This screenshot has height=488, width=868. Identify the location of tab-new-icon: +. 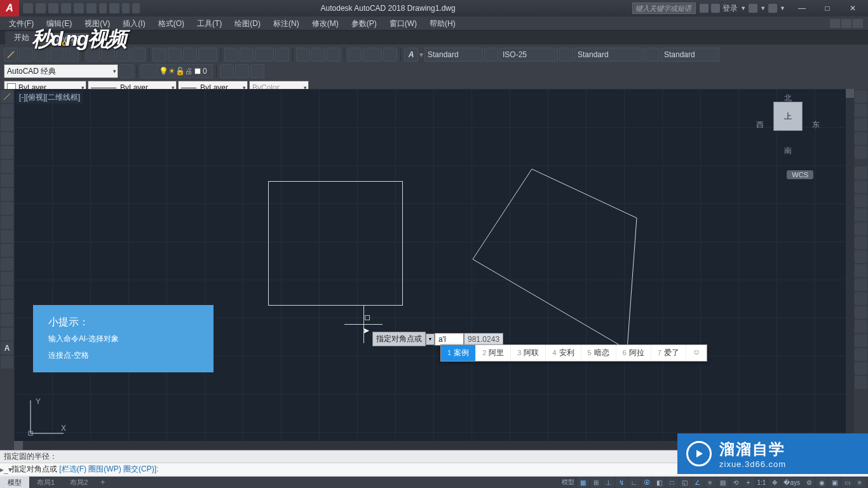
(97, 39).